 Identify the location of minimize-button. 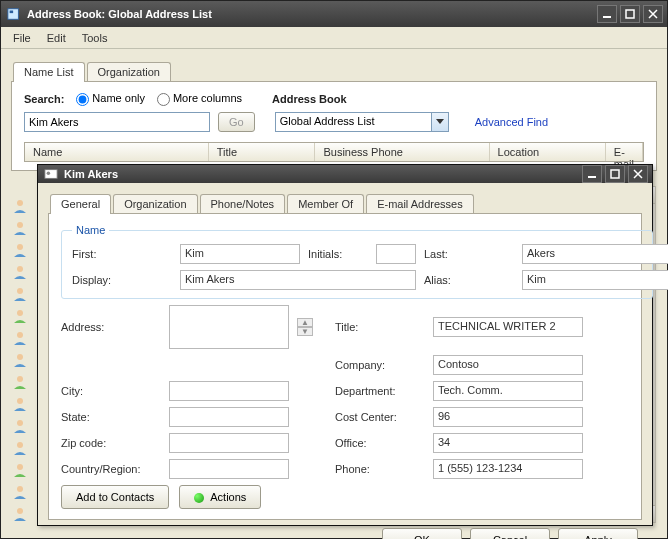
(607, 14).